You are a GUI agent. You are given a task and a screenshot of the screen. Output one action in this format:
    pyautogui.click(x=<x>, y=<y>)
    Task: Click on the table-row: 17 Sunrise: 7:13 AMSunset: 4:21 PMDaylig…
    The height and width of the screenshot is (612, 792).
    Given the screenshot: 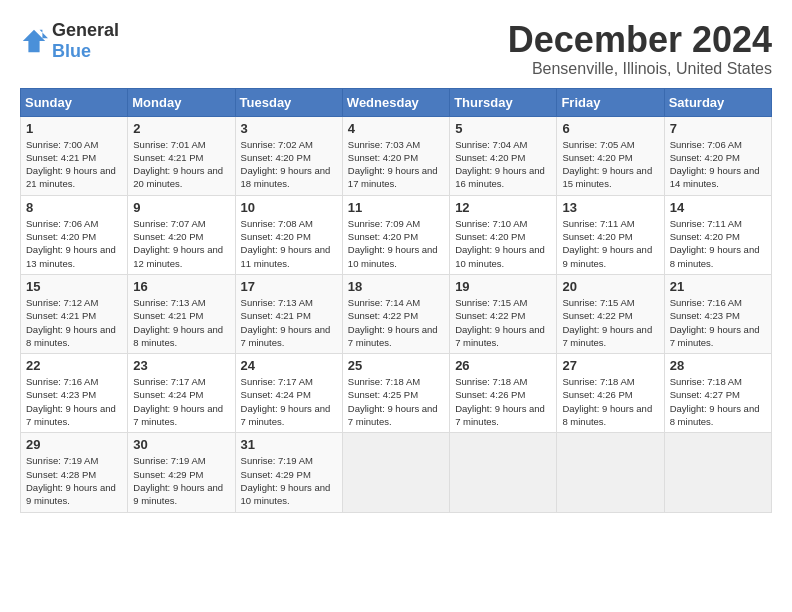 What is the action you would take?
    pyautogui.click(x=288, y=314)
    